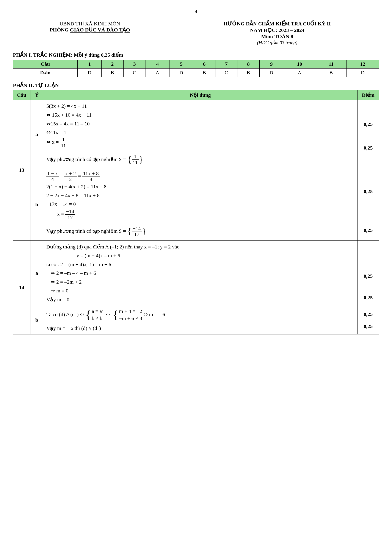  What do you see at coordinates (37, 134) in the screenshot?
I see `q13a-label: a` at bounding box center [37, 134].